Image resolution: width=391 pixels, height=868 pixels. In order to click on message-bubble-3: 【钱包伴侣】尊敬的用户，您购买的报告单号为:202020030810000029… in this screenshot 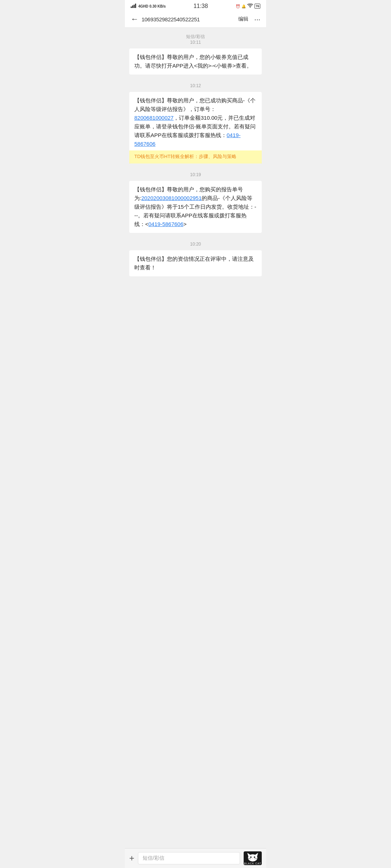, I will do `click(196, 207)`.